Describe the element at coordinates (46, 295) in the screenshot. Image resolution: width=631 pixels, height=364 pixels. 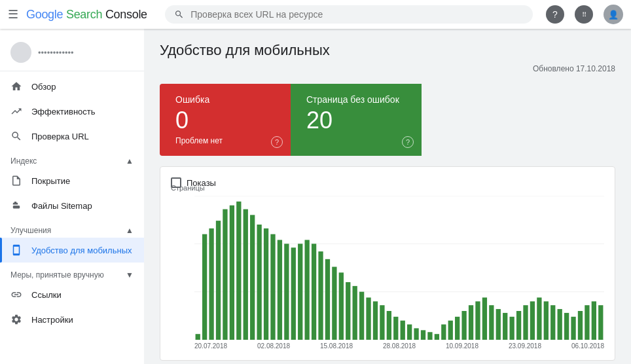
I see `sidebar-item-links-label: Ссылки` at that location.